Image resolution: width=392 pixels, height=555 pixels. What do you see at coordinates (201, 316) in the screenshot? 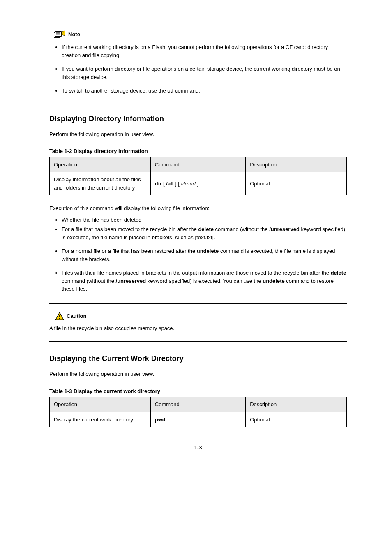
I see `caution-header: Caution` at bounding box center [201, 316].